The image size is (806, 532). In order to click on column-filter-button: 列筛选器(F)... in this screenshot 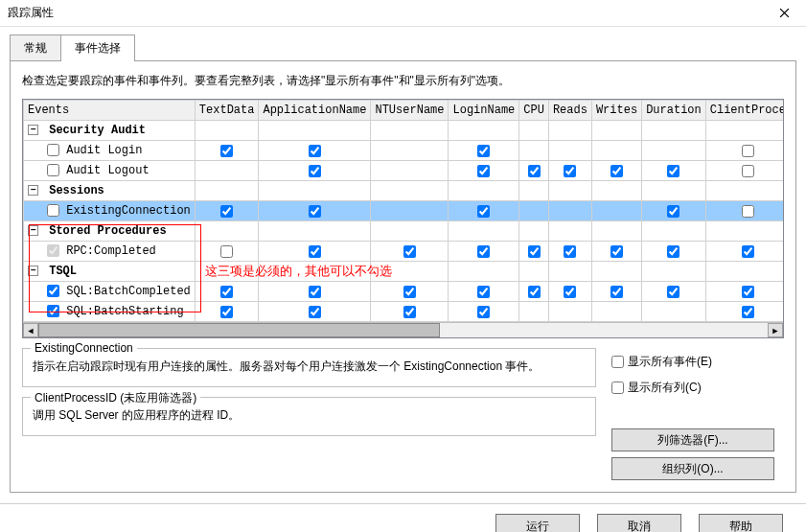, I will do `click(693, 440)`.